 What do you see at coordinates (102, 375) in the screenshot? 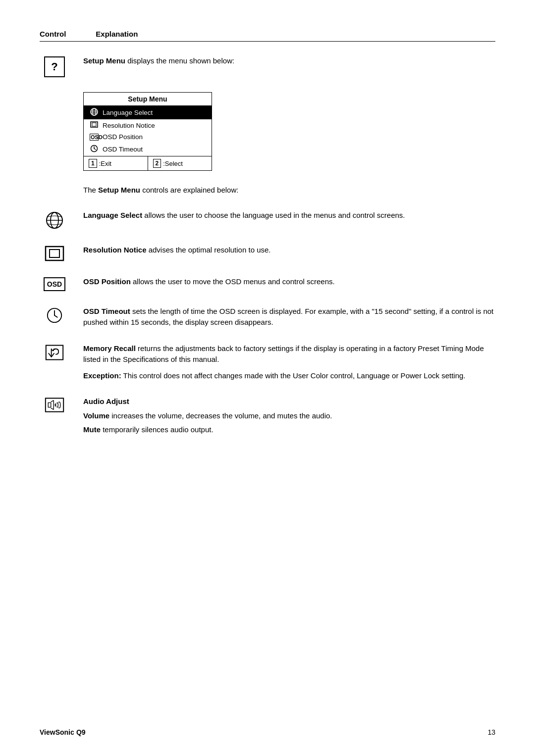
I see `exception-bold: Exception:` at bounding box center [102, 375].